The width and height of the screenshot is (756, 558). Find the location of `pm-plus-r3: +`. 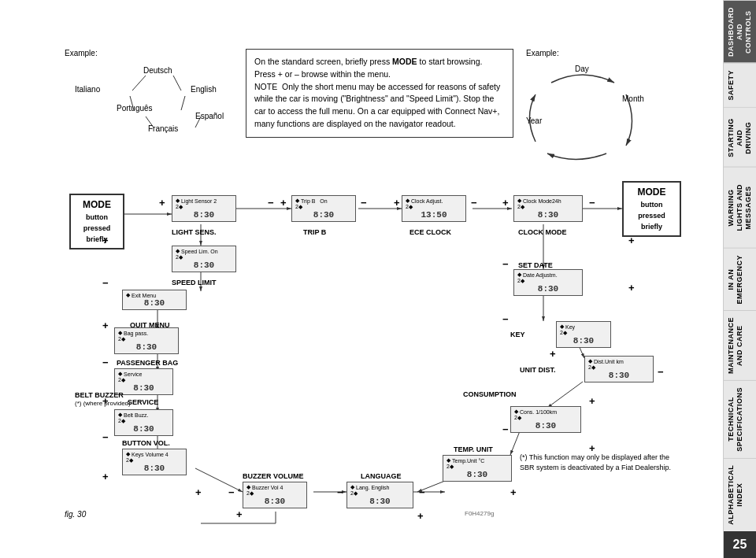

pm-plus-r3: + is located at coordinates (553, 354).